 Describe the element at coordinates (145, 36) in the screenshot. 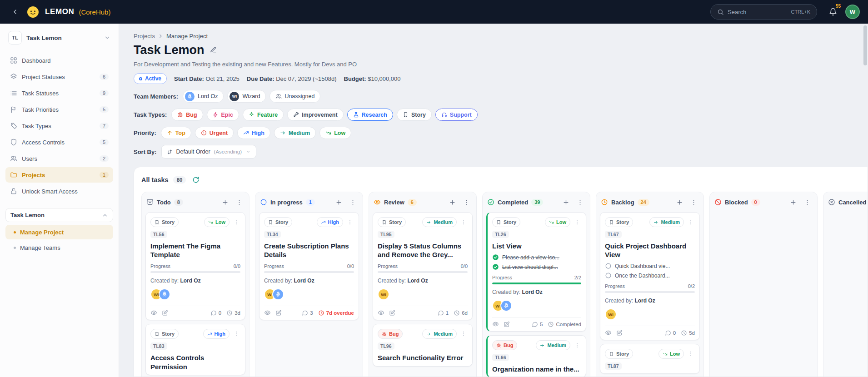

I see `breadcrumb-root: Projects` at that location.